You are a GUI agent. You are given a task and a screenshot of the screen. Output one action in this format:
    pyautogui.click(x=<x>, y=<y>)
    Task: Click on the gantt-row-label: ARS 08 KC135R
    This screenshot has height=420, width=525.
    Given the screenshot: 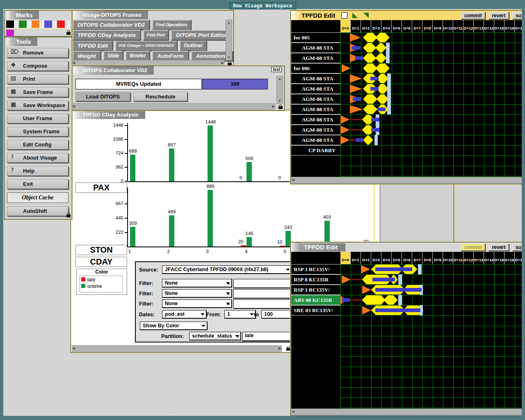 What is the action you would take?
    pyautogui.click(x=316, y=300)
    